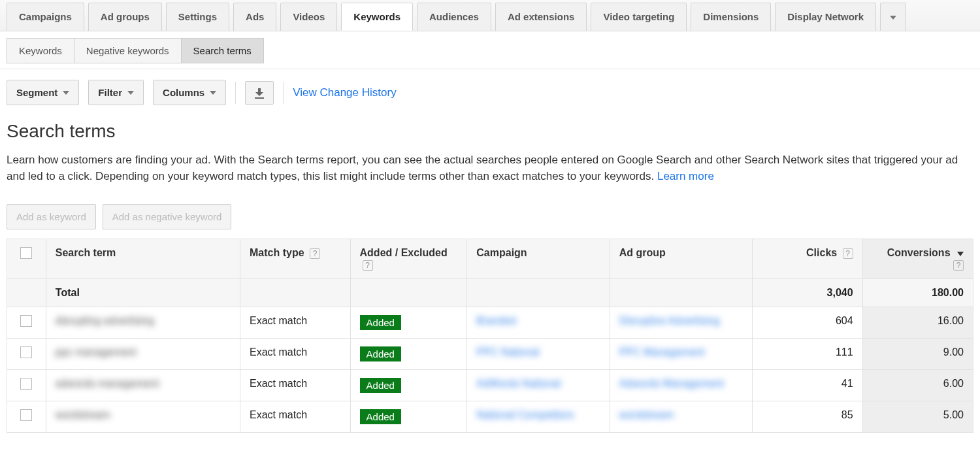 The image size is (980, 470). I want to click on segment-label: Segment, so click(37, 93).